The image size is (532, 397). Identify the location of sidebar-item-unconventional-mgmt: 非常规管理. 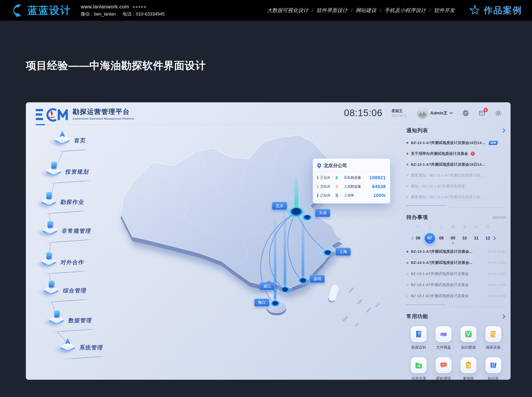
(65, 230).